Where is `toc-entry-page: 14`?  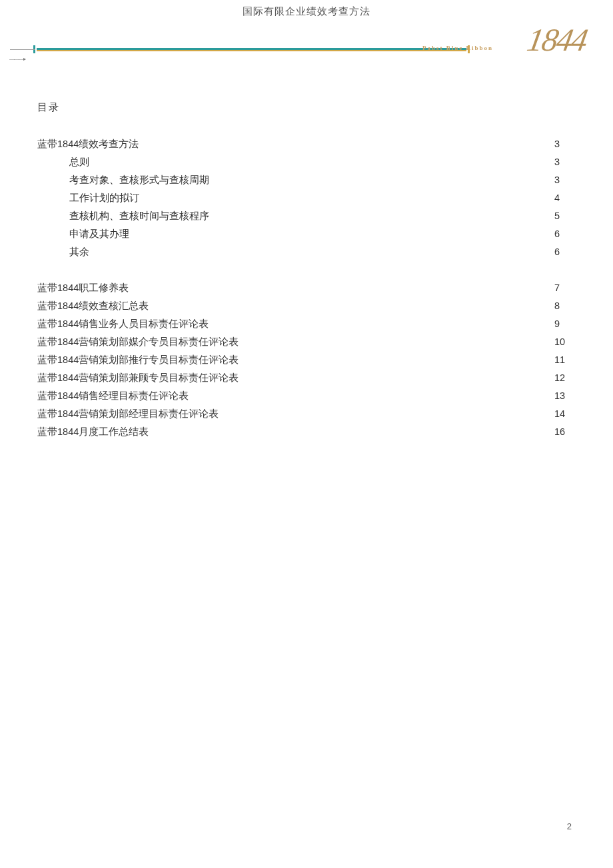
toc-entry-page: 14 is located at coordinates (562, 414).